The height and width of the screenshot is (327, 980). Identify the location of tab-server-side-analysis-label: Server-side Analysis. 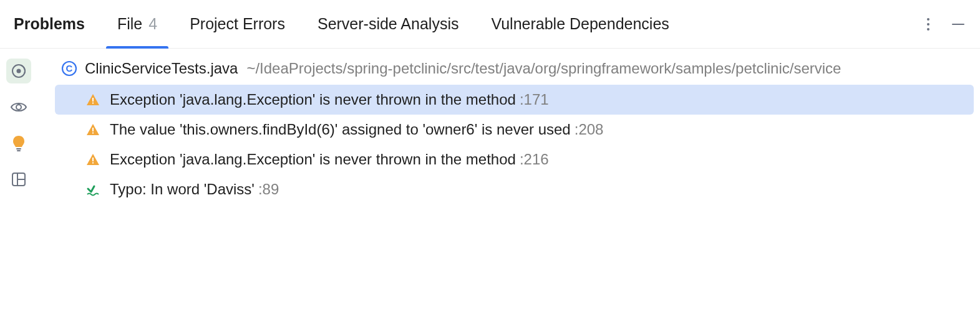
(388, 24).